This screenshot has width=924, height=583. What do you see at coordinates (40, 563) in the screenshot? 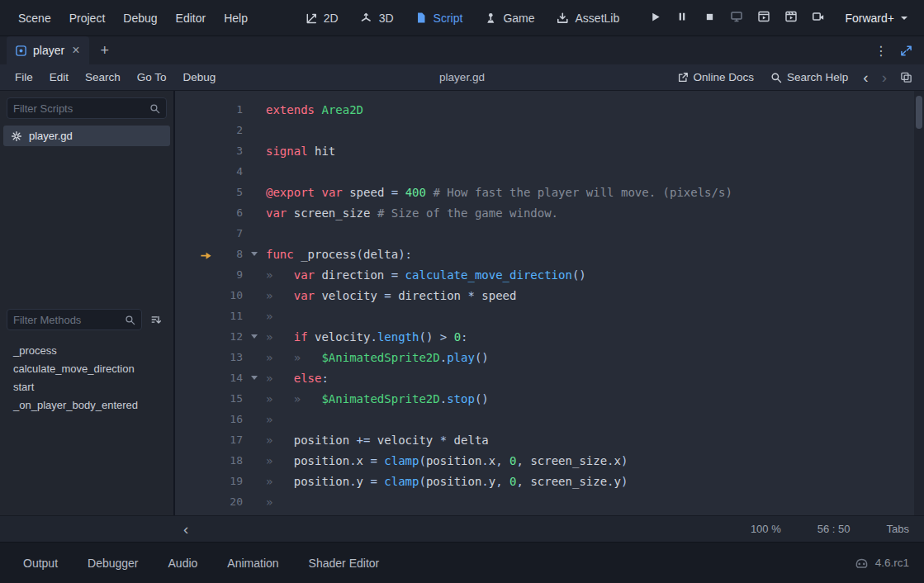
I see `panel-output-button: Output` at bounding box center [40, 563].